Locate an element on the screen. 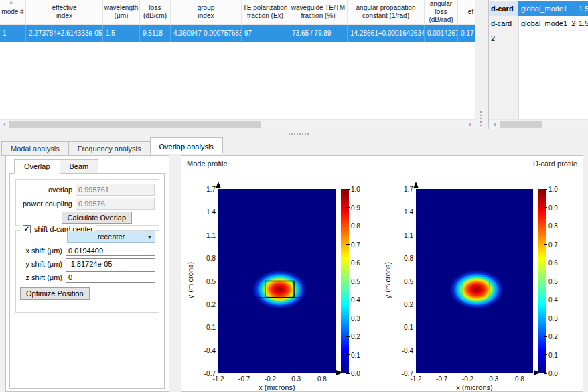 This screenshot has height=392, width=588. y-shift-label: y shift (μm) is located at coordinates (44, 264).